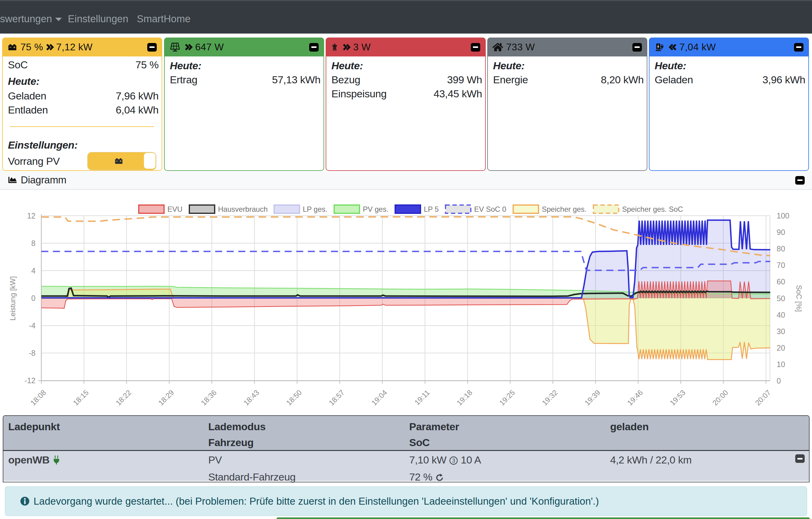  Describe the element at coordinates (31, 216) in the screenshot. I see `svg-text: 12` at that location.